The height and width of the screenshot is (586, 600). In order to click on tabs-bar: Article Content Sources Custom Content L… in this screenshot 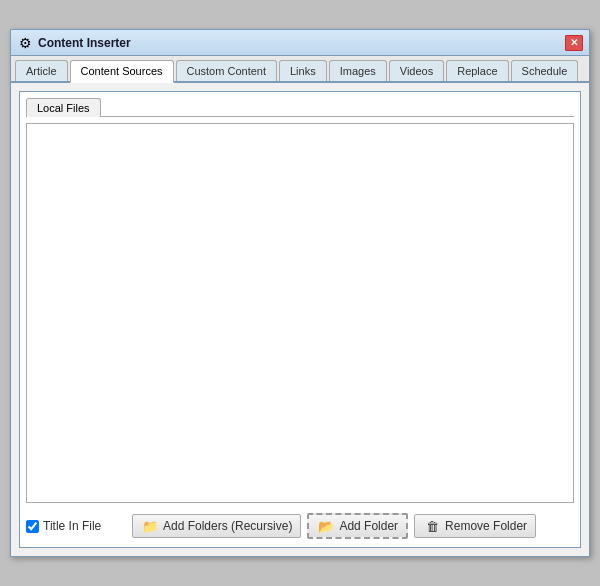, I will do `click(300, 70)`.